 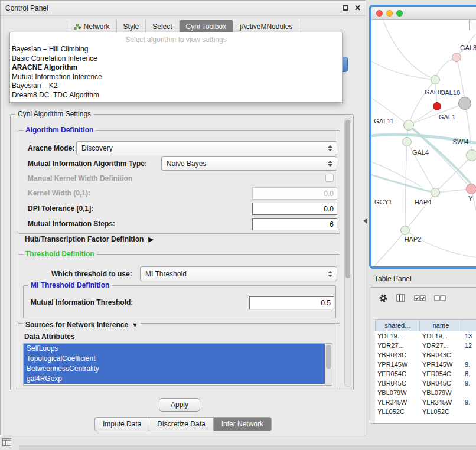 What do you see at coordinates (77, 325) in the screenshot?
I see `sources-group-title-text: Sources for Network Inference` at bounding box center [77, 325].